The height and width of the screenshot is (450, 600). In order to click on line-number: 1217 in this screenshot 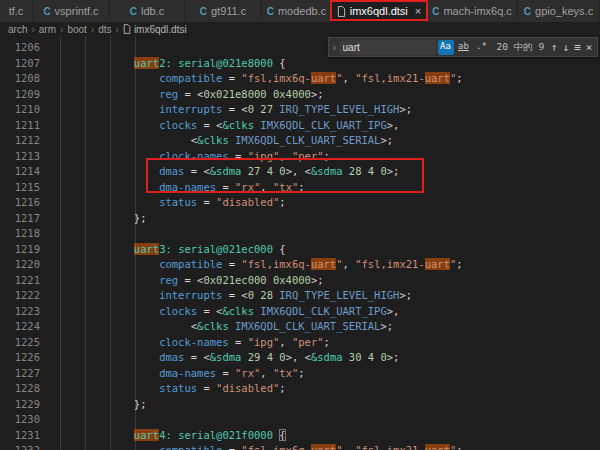, I will do `click(29, 219)`.